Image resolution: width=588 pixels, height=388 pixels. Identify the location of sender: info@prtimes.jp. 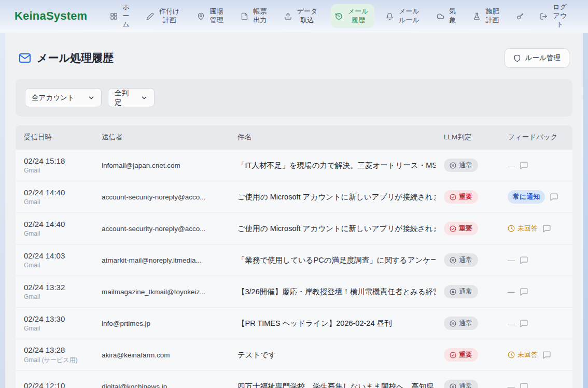
(161, 323).